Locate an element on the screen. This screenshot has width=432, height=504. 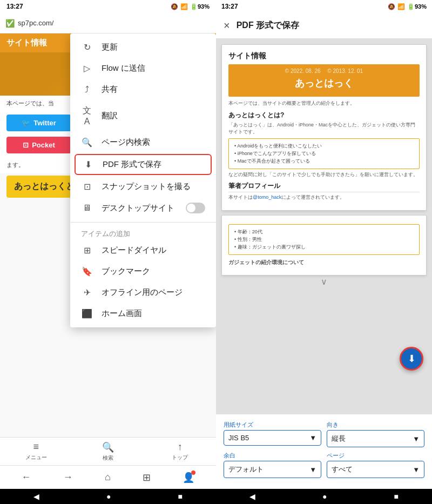
download-fab: ⬇ is located at coordinates (411, 359).